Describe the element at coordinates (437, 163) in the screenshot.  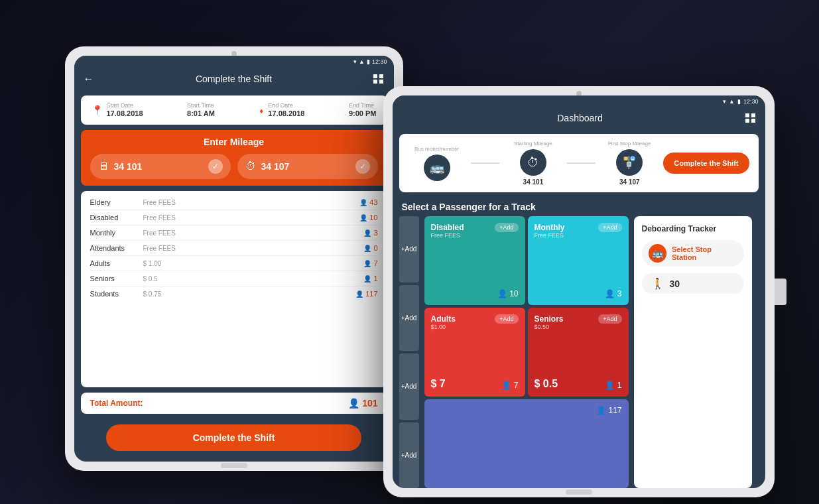
I see `step-bus: Bus mobel/number 🚌` at that location.